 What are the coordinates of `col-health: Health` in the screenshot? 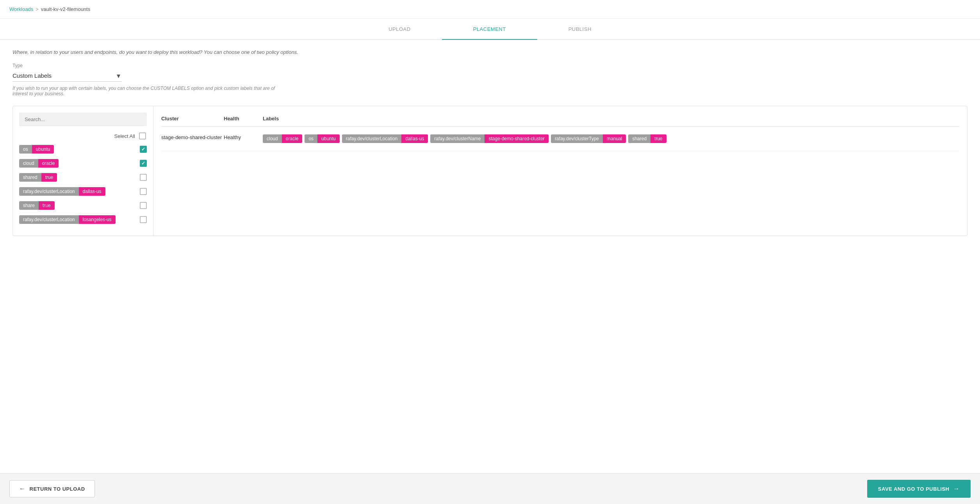 It's located at (243, 119).